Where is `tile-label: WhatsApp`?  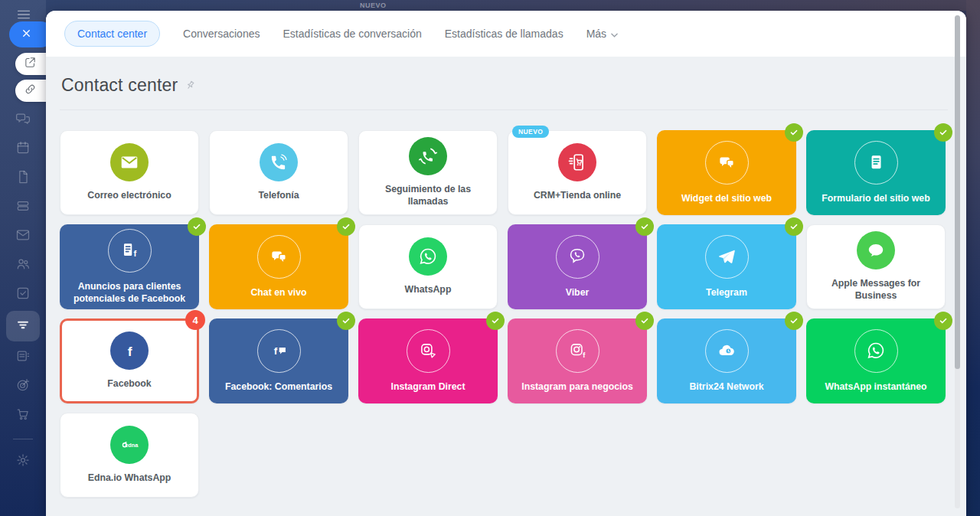
tile-label: WhatsApp is located at coordinates (429, 290).